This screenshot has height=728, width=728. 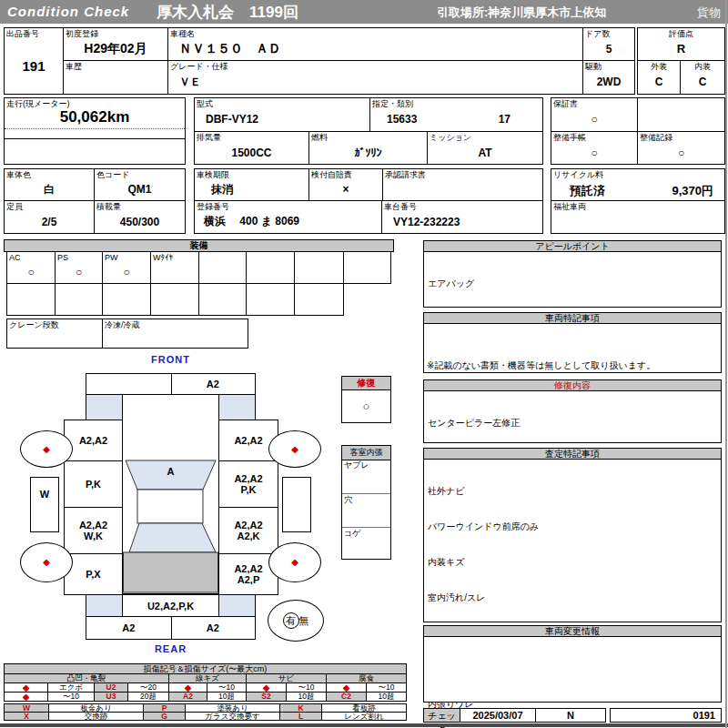 What do you see at coordinates (364, 716) in the screenshot?
I see `legend-mark-l-label: レンズ割れ` at bounding box center [364, 716].